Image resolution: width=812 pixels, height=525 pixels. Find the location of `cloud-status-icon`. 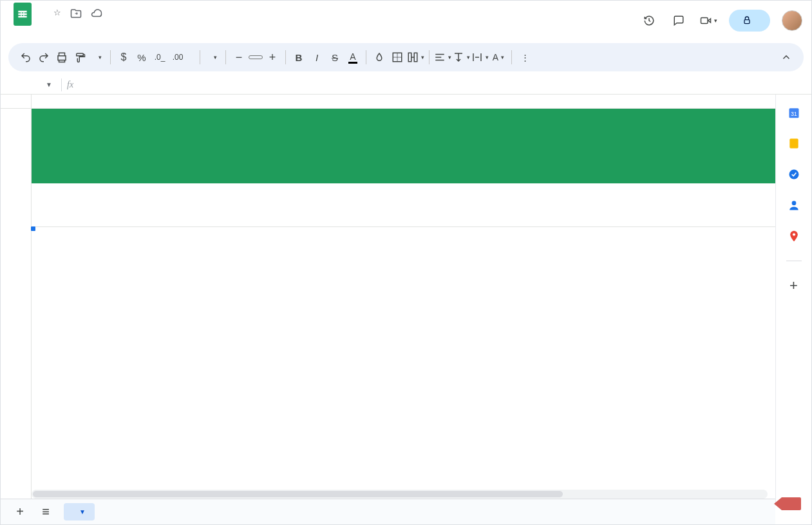

cloud-status-icon is located at coordinates (97, 14).